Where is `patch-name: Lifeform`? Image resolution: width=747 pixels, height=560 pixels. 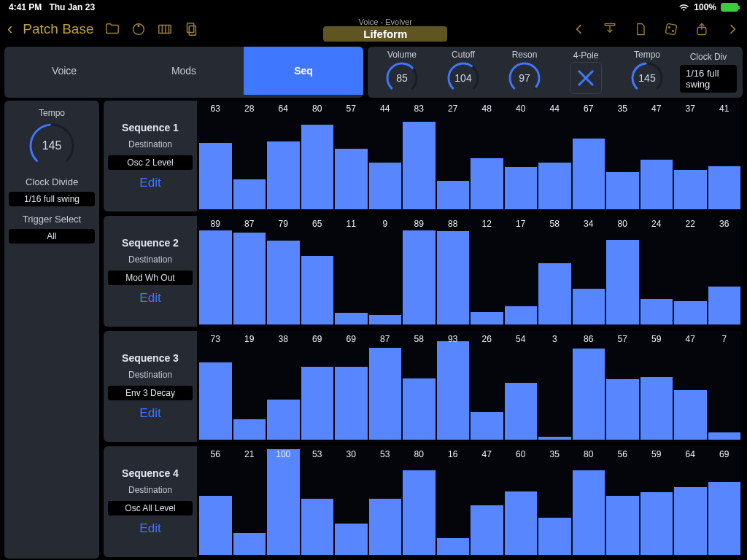
patch-name: Lifeform is located at coordinates (385, 34).